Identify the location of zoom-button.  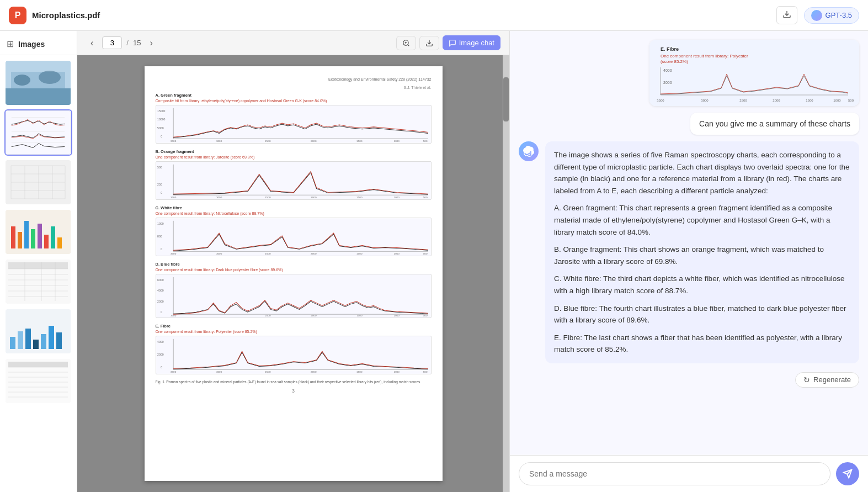
(406, 43).